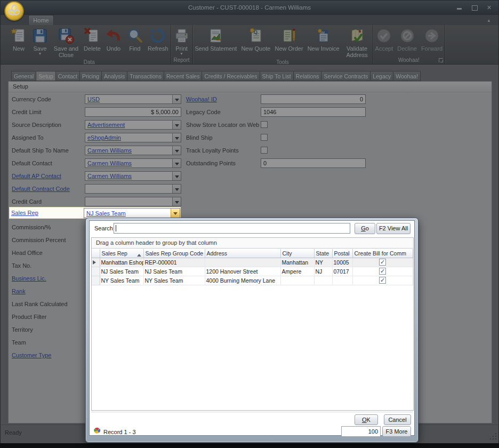  Describe the element at coordinates (407, 76) in the screenshot. I see `tab-woohaa-: Woohaa!` at that location.